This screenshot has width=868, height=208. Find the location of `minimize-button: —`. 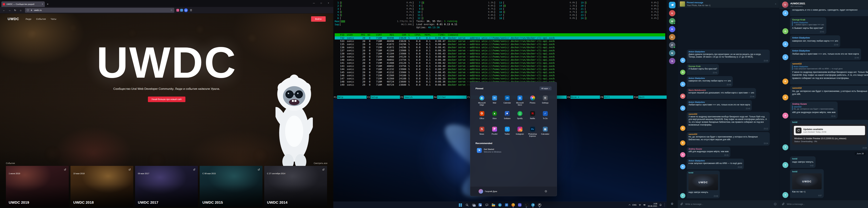

minimize-button: — is located at coordinates (314, 3).